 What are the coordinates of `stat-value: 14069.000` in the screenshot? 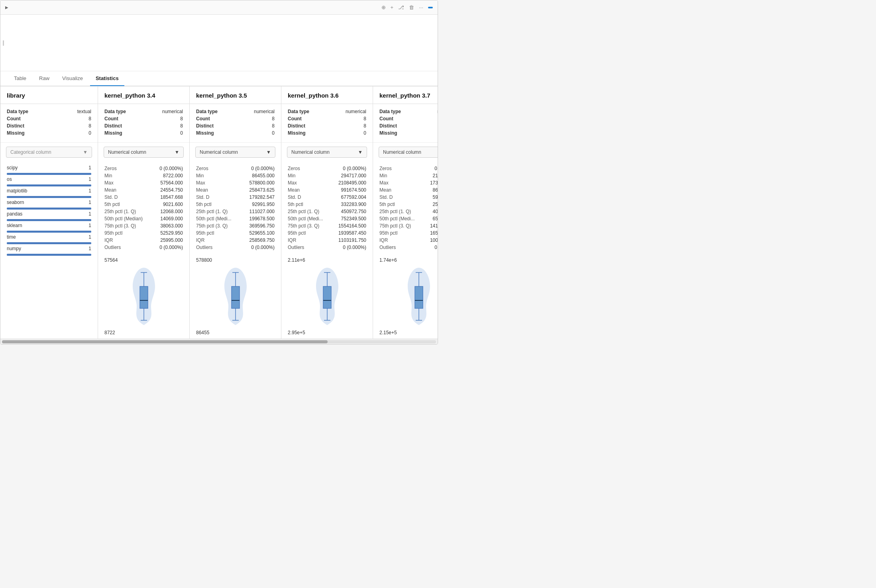 It's located at (171, 219).